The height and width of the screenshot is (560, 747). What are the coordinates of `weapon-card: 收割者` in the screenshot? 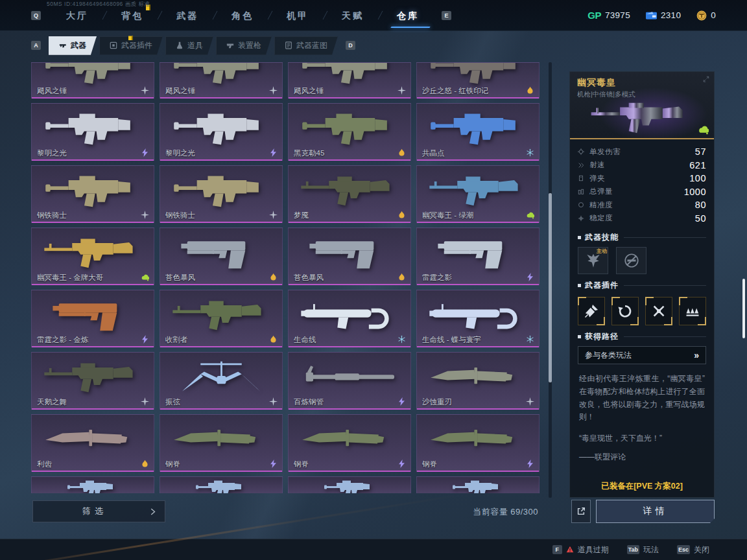 It's located at (221, 319).